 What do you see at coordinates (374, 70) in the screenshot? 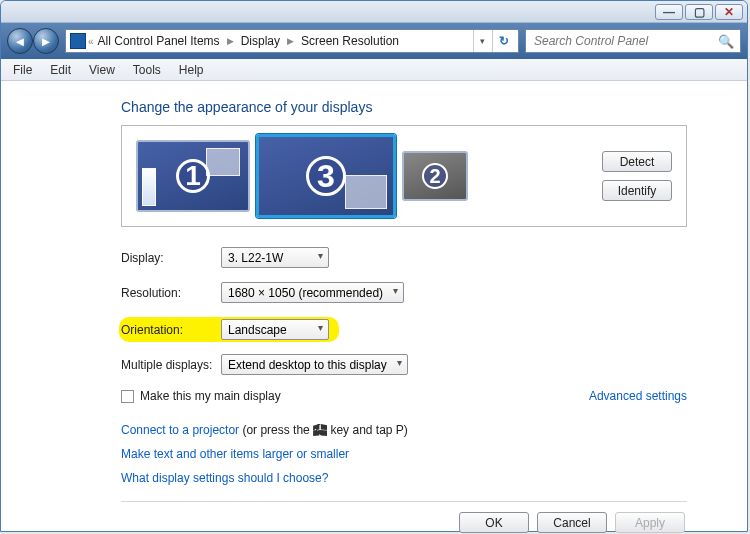
I see `menu-bar: File Edit View Tools Help` at bounding box center [374, 70].